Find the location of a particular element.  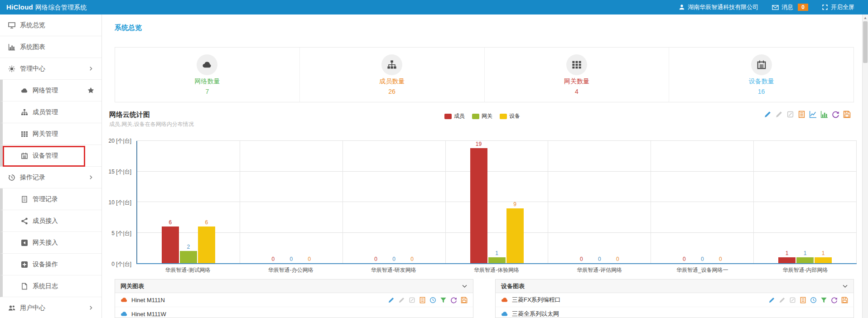

calendar-icon is located at coordinates (762, 65).